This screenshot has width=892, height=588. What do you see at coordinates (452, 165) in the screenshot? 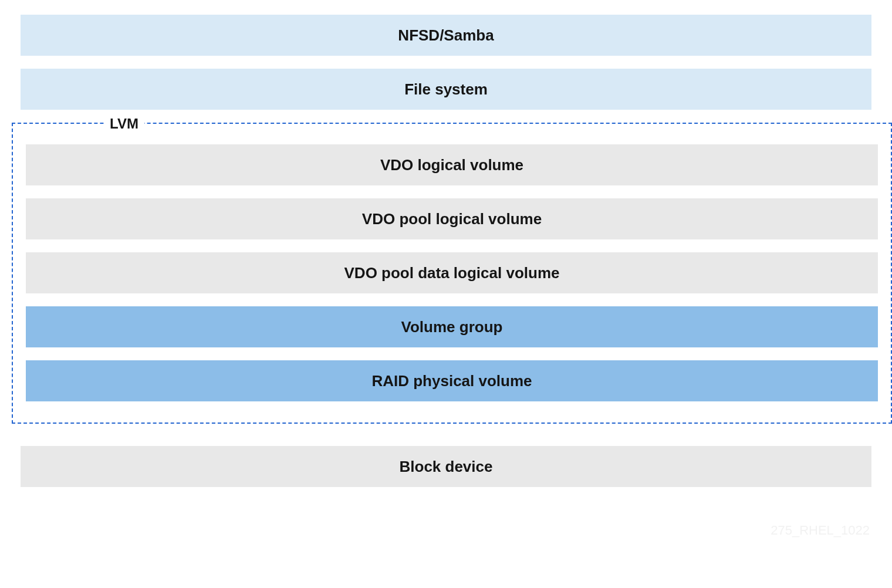
I see `layer-label: VDO logical volume` at bounding box center [452, 165].